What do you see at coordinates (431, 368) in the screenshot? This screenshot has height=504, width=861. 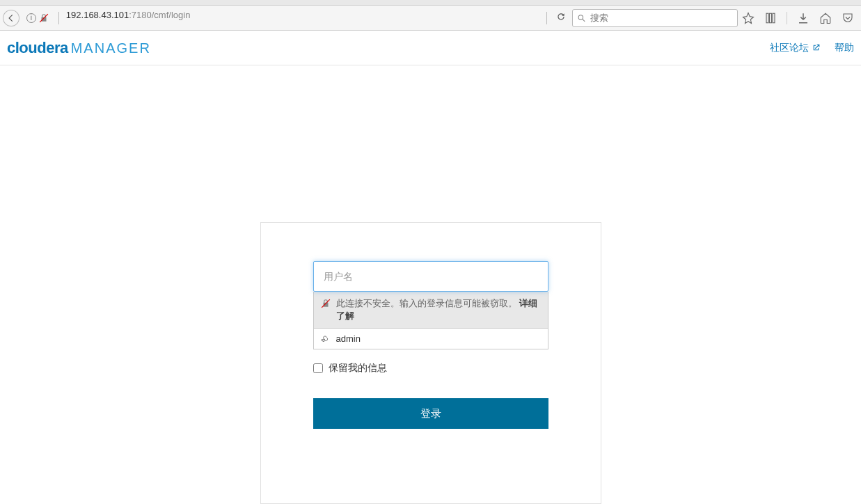 I see `remember-me-row: 保留我的信息` at bounding box center [431, 368].